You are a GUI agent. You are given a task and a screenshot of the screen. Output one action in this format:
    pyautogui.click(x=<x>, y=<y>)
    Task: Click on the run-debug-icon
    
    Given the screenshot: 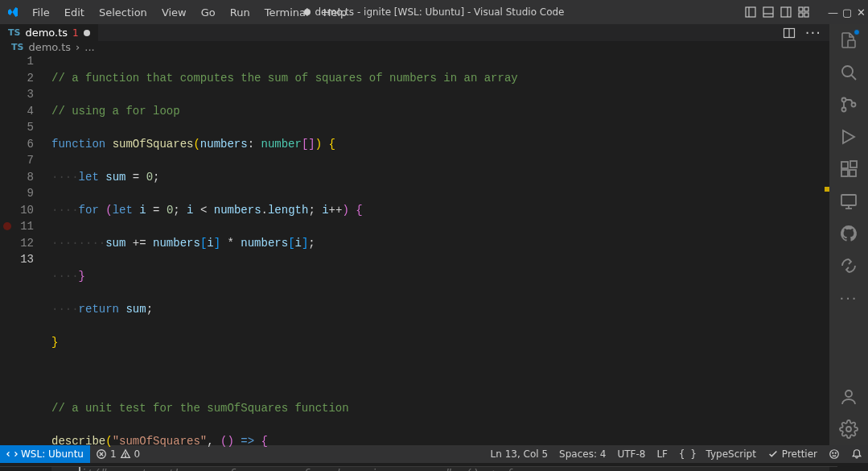 What is the action you would take?
    pyautogui.click(x=849, y=137)
    